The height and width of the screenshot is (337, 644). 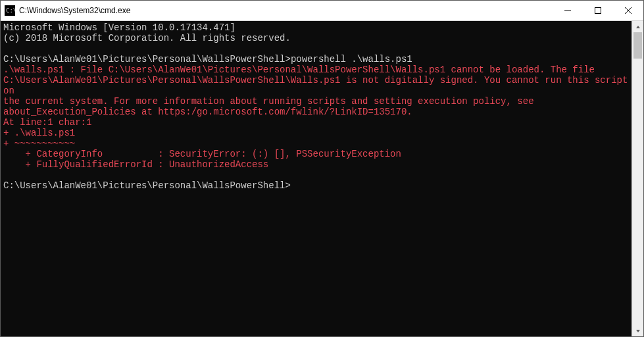 I want to click on prompt-2-path: C:\Users\AlanWe01\Pictures\Personal\Wall…, so click(x=147, y=186).